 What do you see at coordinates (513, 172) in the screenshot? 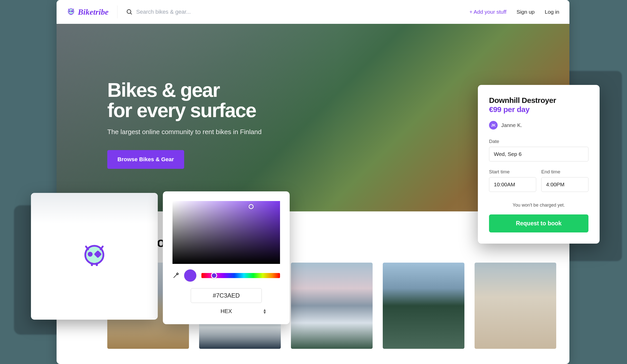
I see `start-time-label: Start time` at bounding box center [513, 172].